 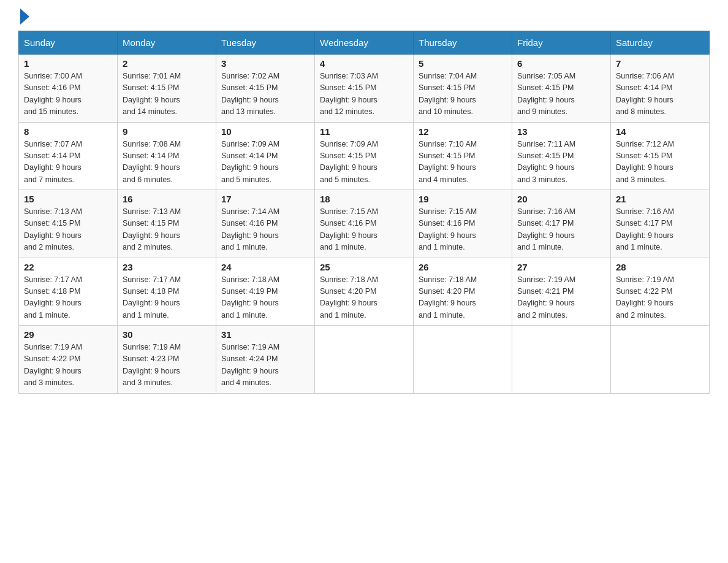 I want to click on day-info: Sunrise: 7:18 AMSunset: 4:19 PMDaylight:…, so click(x=250, y=297).